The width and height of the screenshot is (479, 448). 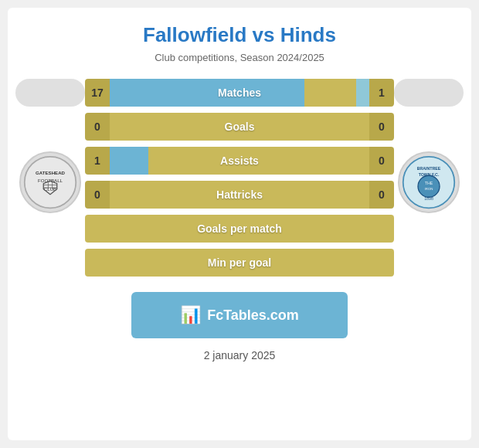 What do you see at coordinates (382, 195) in the screenshot?
I see `hattricks-right-value: 0` at bounding box center [382, 195].